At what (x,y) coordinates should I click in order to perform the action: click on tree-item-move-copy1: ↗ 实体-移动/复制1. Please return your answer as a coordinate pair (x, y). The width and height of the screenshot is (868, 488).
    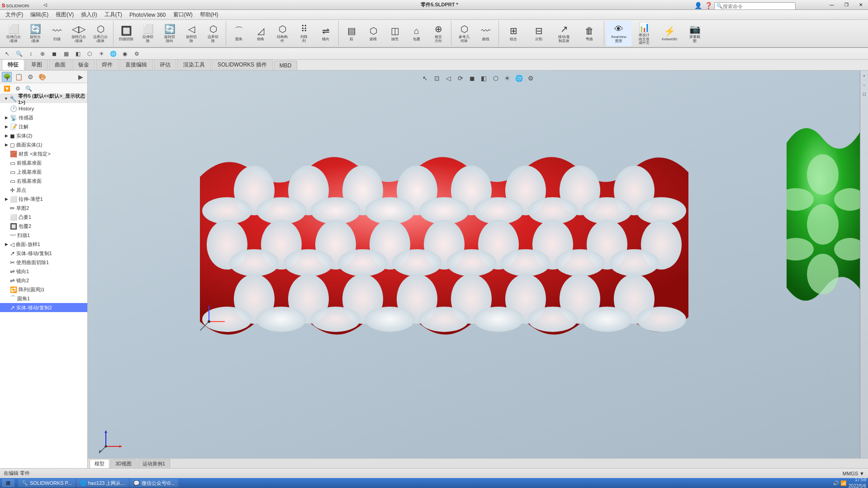
    Looking at the image, I should click on (43, 253).